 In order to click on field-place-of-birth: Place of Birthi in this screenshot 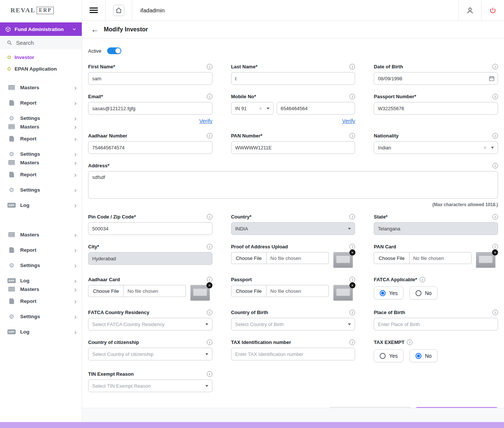, I will do `click(436, 320)`.